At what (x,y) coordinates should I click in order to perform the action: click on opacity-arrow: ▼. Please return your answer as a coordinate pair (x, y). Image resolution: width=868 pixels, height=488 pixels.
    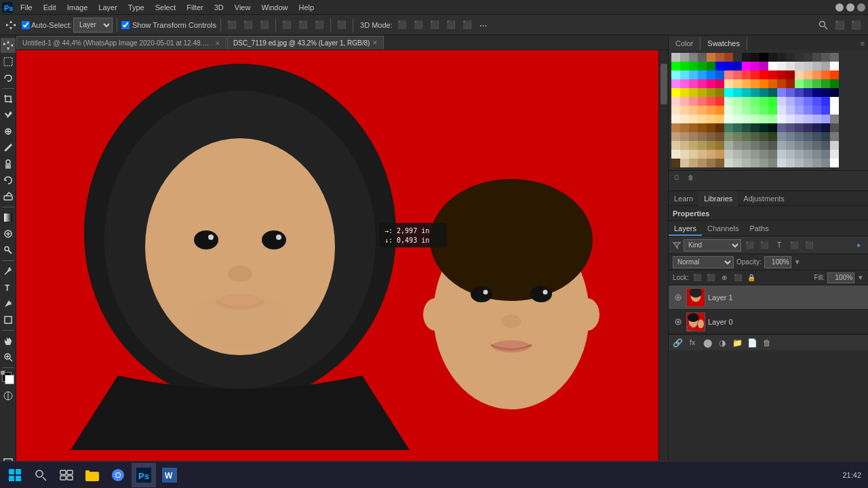
    Looking at the image, I should click on (797, 262).